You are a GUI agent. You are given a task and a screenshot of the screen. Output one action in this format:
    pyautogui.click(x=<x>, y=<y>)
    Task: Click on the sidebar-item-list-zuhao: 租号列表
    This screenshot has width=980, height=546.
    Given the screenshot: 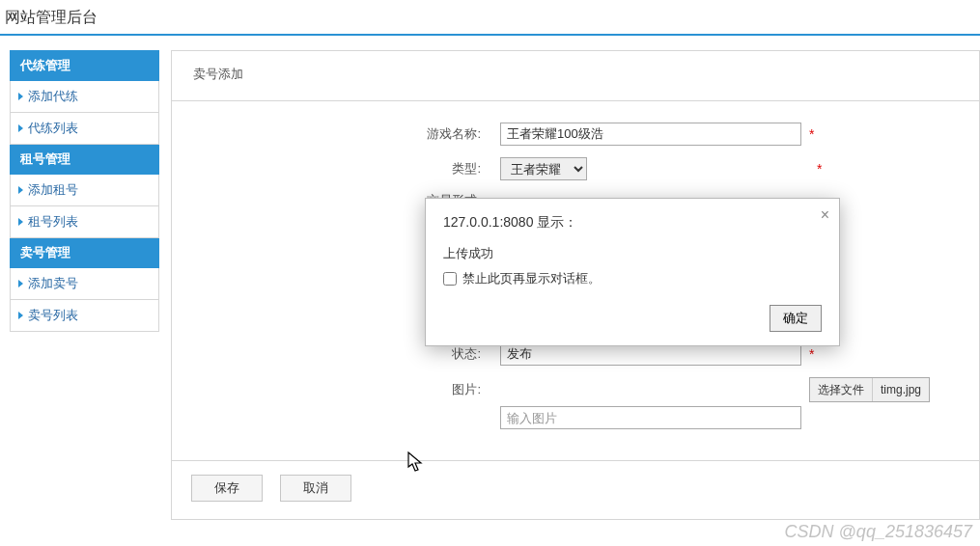 What is the action you would take?
    pyautogui.click(x=85, y=222)
    